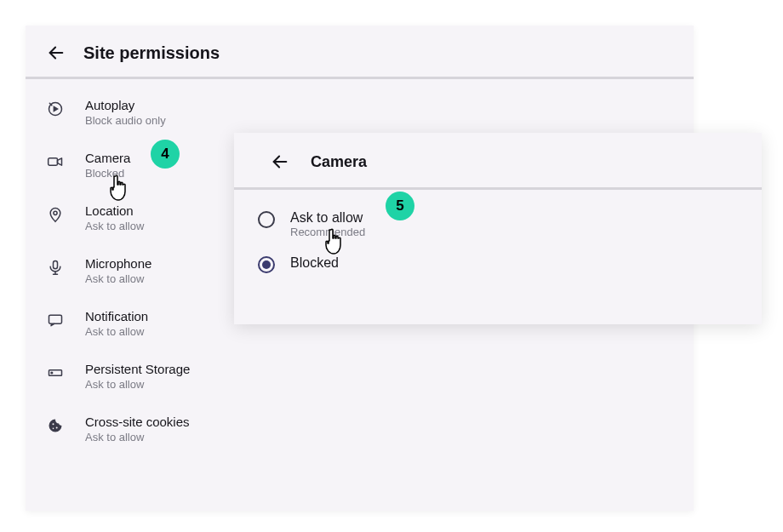 The height and width of the screenshot is (532, 783). I want to click on camera-icon, so click(55, 162).